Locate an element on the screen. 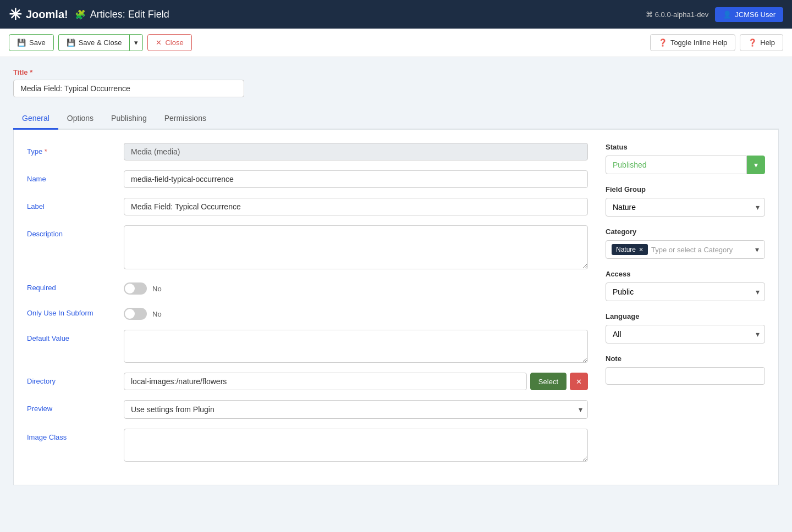 The image size is (792, 532). toggle-help-button: ❓ Toggle Inline Help is located at coordinates (693, 43).